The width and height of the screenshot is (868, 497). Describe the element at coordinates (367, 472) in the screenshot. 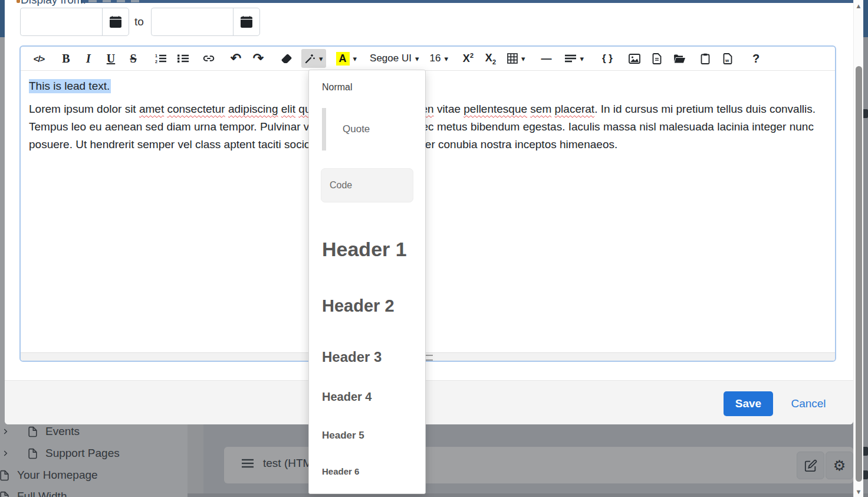

I see `style-option-header-6: Header 6` at that location.